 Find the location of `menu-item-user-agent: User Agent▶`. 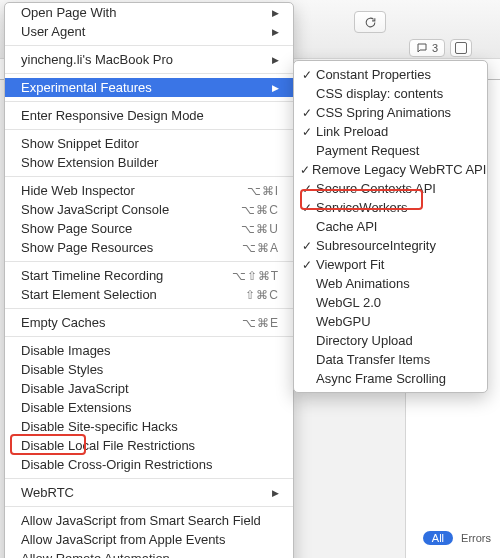

menu-item-user-agent: User Agent▶ is located at coordinates (149, 32).